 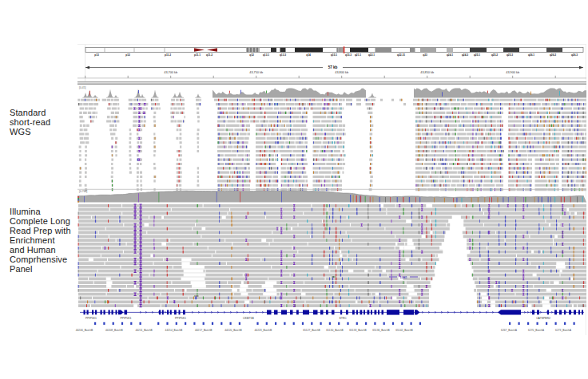 What do you see at coordinates (537, 330) in the screenshot?
I see `svg-text: 6270_BatchA` at bounding box center [537, 330].